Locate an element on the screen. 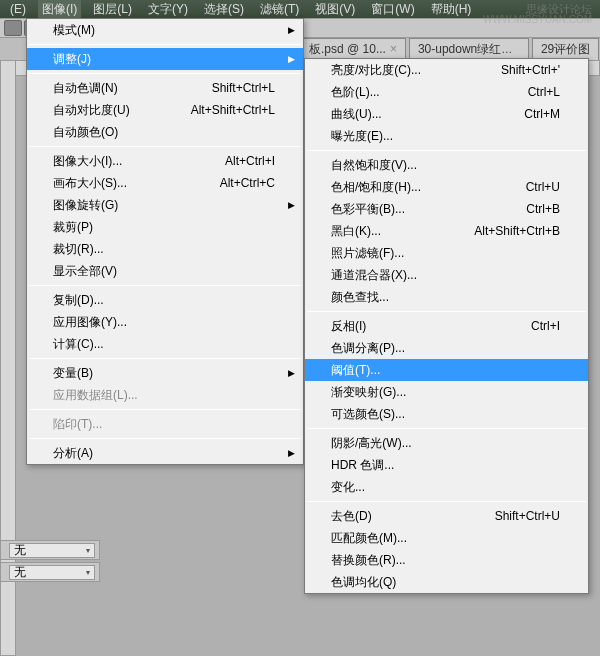 The width and height of the screenshot is (600, 656). adjustments-item: 阈值(T)... is located at coordinates (446, 370).